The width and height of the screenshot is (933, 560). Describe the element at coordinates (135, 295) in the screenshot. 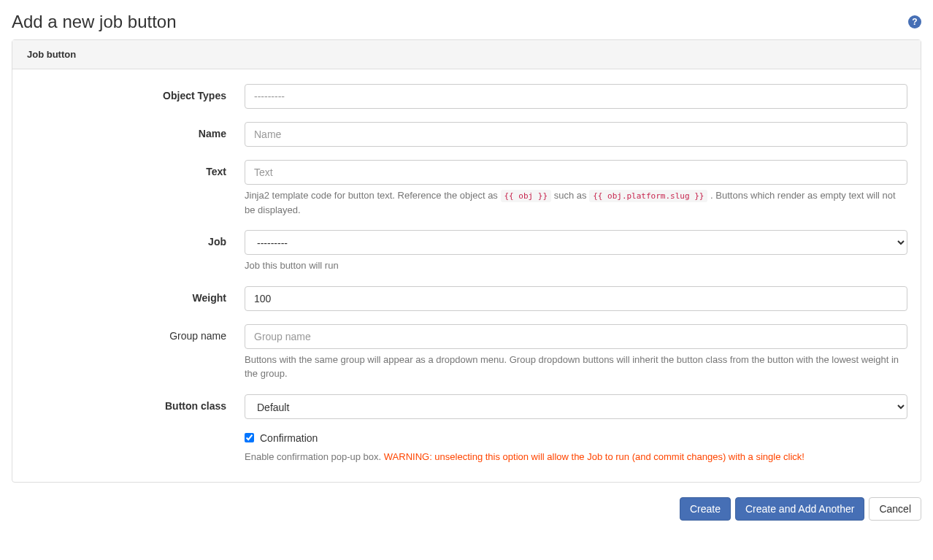

I see `label-weight: Weight` at that location.